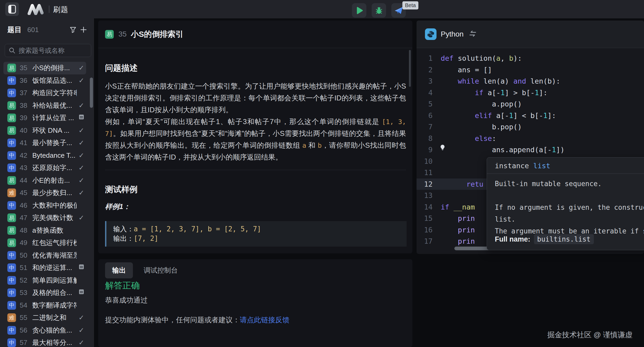 Image resolution: width=644 pixels, height=347 pixels. I want to click on sidebar-scrollbar, so click(91, 93).